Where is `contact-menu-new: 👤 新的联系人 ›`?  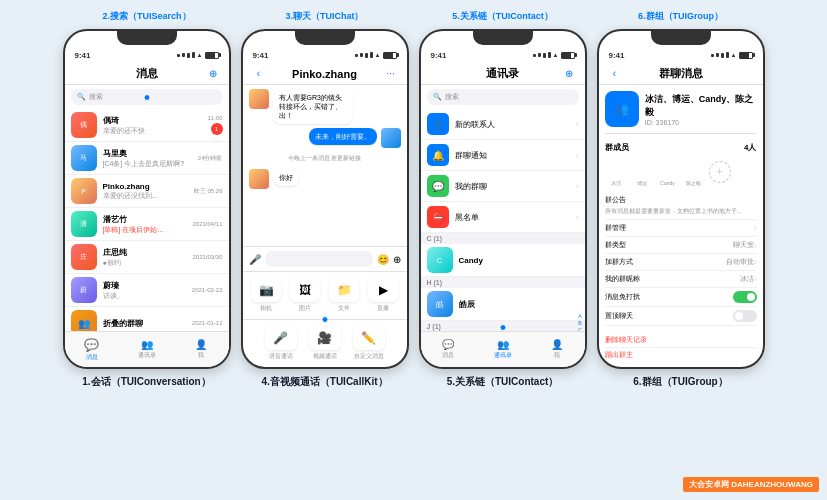 contact-menu-new: 👤 新的联系人 › is located at coordinates (503, 124).